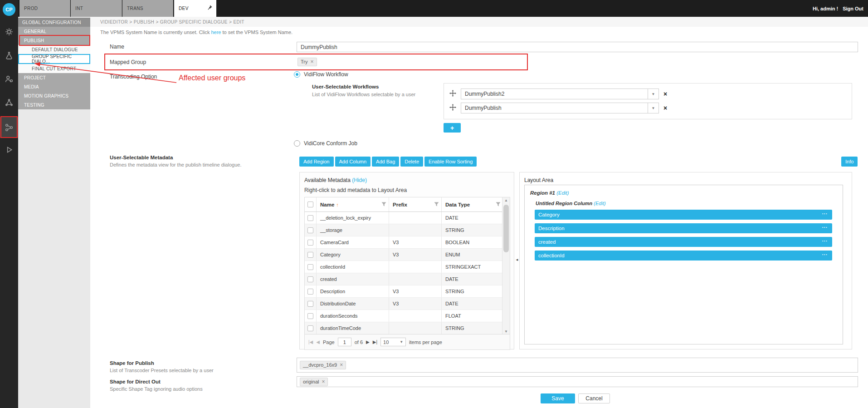 The width and height of the screenshot is (868, 408). What do you see at coordinates (849, 162) in the screenshot?
I see `info-button: Info` at bounding box center [849, 162].